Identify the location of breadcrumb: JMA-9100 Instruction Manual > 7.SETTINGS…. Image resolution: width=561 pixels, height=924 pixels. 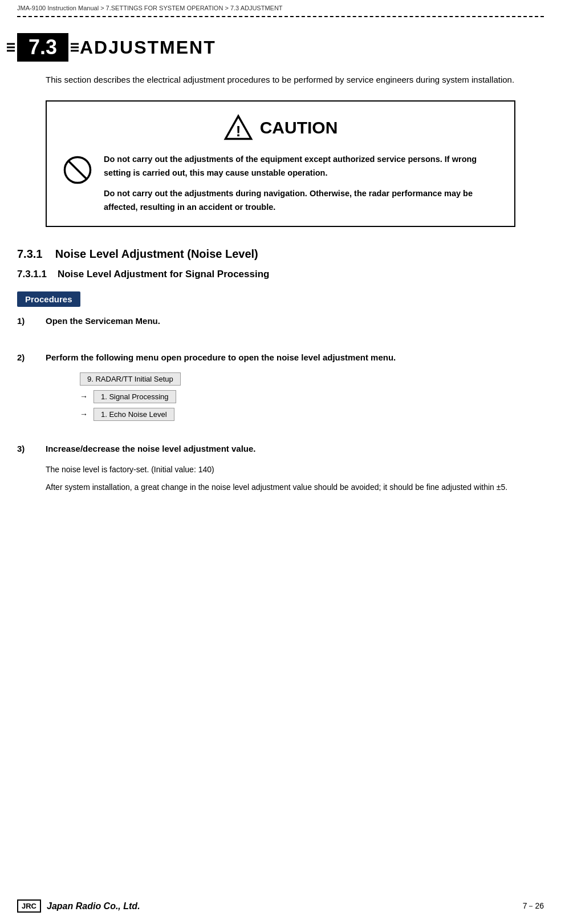
(280, 8).